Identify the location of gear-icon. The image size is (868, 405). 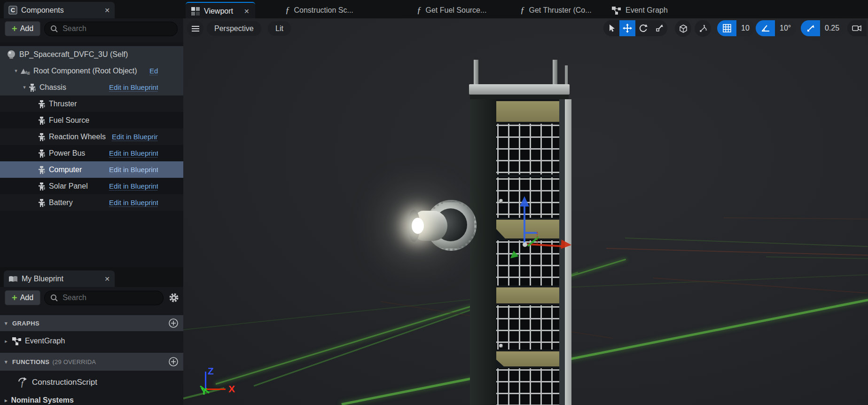
(174, 298).